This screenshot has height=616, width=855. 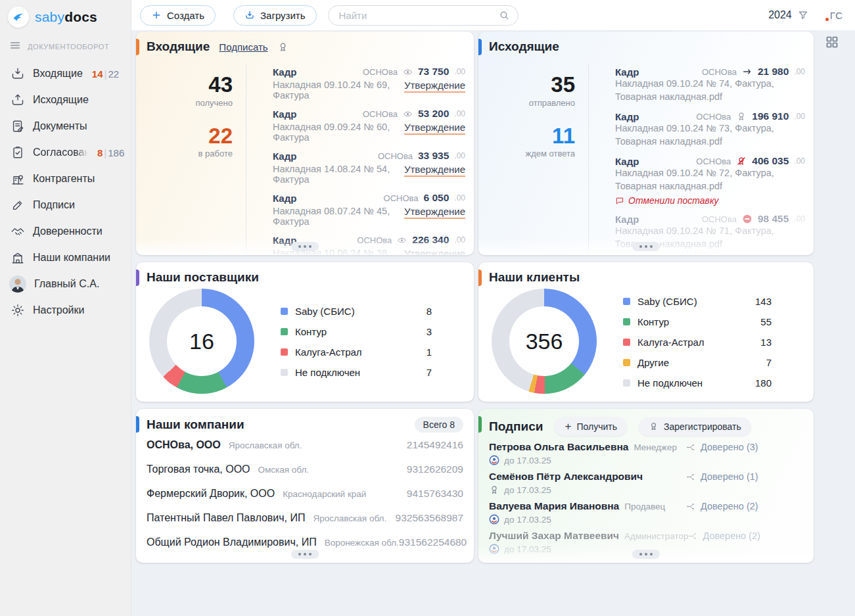 What do you see at coordinates (66, 74) in the screenshot?
I see `sidebar-item-inbox: Входящие14|22` at bounding box center [66, 74].